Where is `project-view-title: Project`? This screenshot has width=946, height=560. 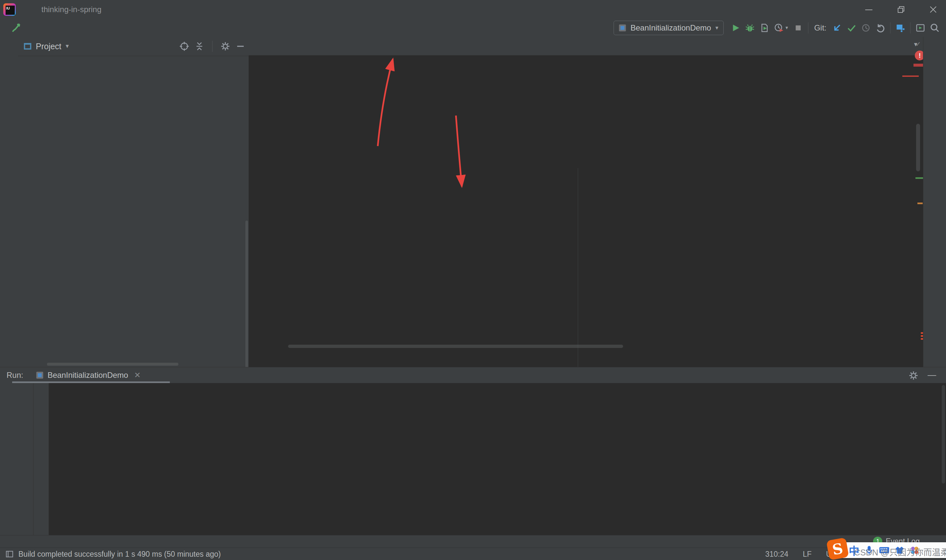
project-view-title: Project is located at coordinates (49, 46).